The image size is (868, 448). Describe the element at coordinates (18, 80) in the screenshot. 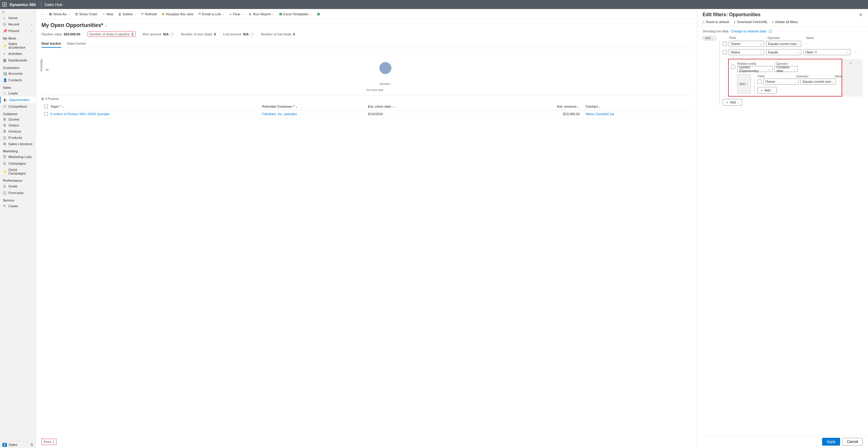

I see `nav-contacts: 👤Contacts` at that location.